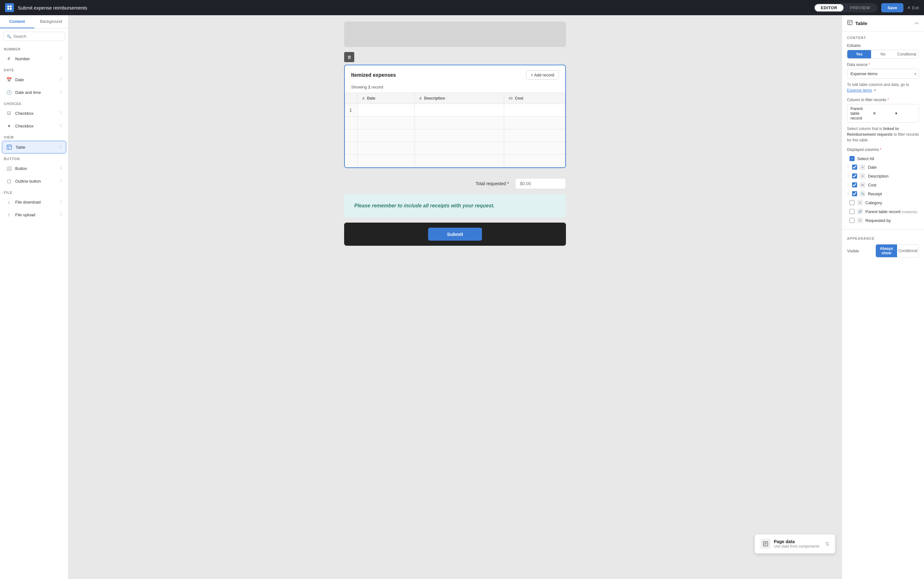  Describe the element at coordinates (61, 168) in the screenshot. I see `drag-handle-button: ⠿` at that location.